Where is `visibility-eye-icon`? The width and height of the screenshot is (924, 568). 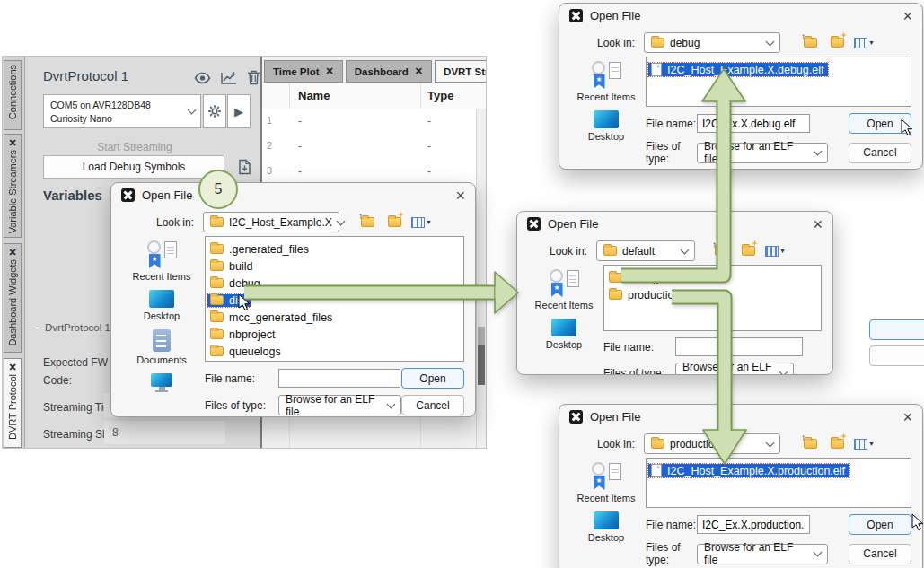 visibility-eye-icon is located at coordinates (203, 80).